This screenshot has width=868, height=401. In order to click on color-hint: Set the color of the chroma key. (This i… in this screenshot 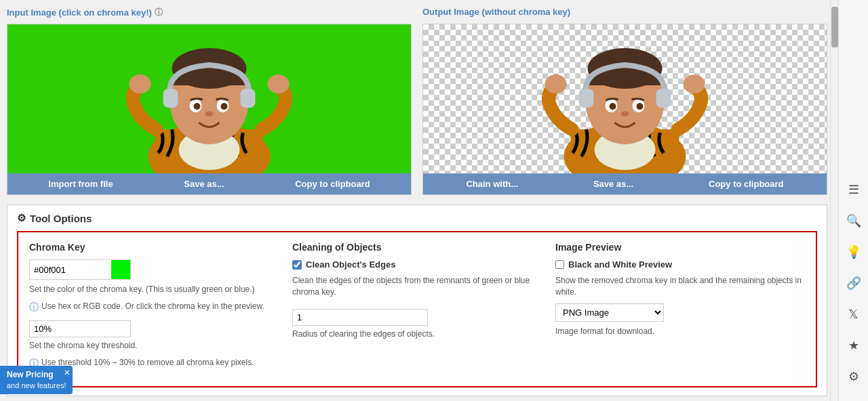, I will do `click(154, 290)`.